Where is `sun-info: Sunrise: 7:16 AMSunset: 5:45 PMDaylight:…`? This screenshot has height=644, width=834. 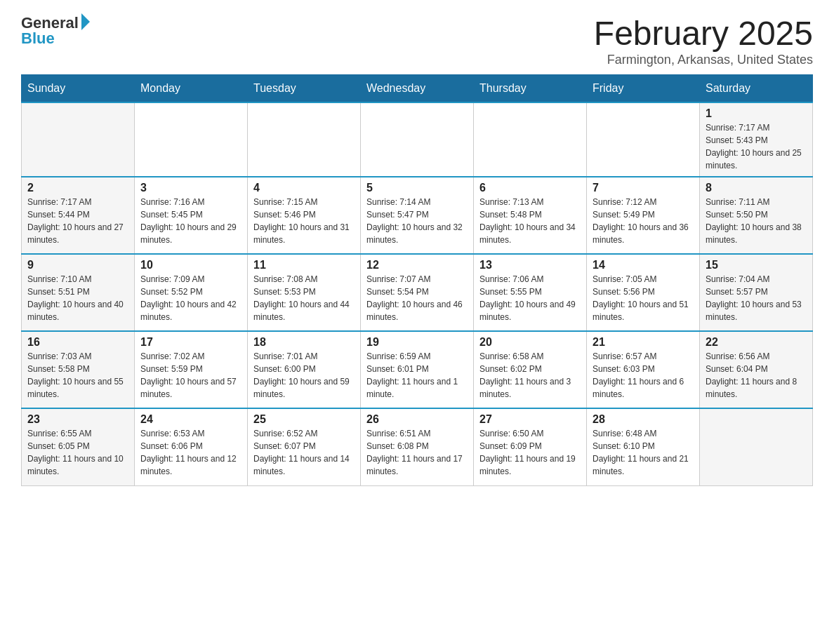
sun-info: Sunrise: 7:16 AMSunset: 5:45 PMDaylight:… is located at coordinates (191, 221).